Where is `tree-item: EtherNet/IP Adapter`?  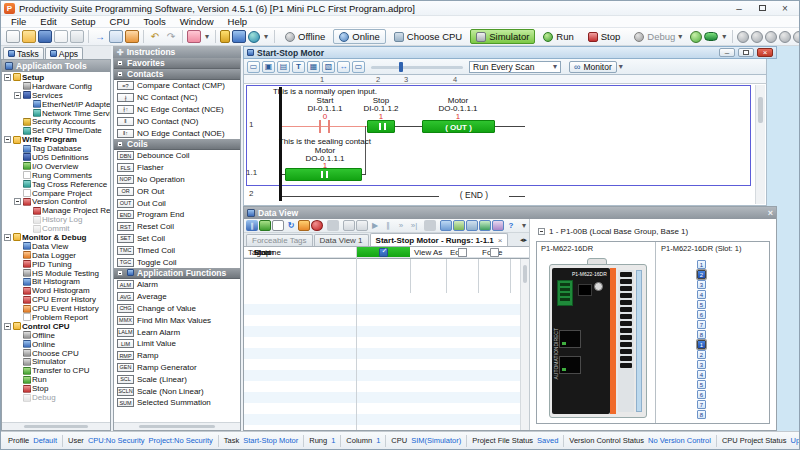 tree-item: EtherNet/IP Adapter is located at coordinates (56, 104).